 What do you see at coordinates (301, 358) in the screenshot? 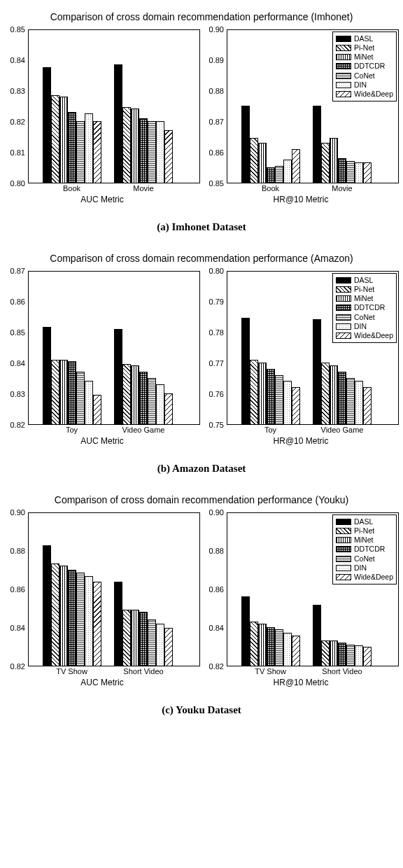
I see `panel: 0.750.760.770.780.790.80ToyVideo GameDAS…` at bounding box center [301, 358].